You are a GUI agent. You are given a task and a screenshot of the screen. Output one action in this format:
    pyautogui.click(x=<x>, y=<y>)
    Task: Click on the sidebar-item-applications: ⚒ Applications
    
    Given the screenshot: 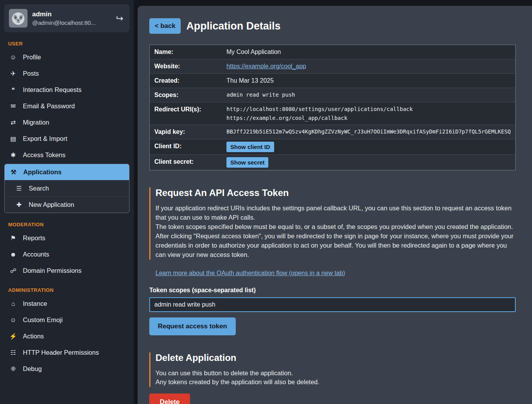 What is the action you would take?
    pyautogui.click(x=67, y=172)
    